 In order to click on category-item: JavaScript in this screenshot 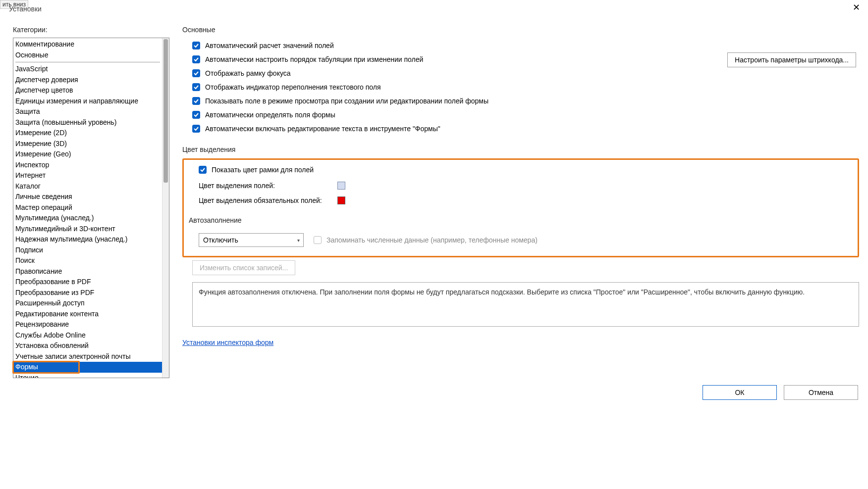, I will do `click(88, 69)`.